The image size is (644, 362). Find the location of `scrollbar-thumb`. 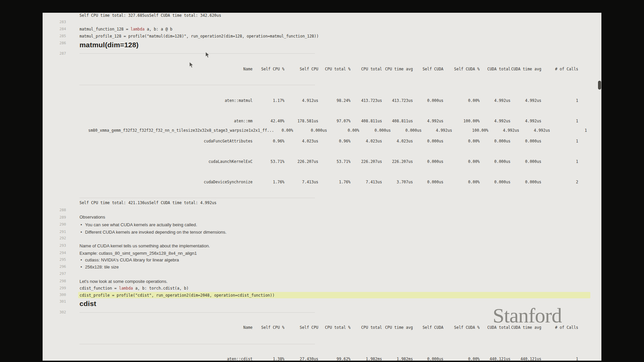

scrollbar-thumb is located at coordinates (600, 85).